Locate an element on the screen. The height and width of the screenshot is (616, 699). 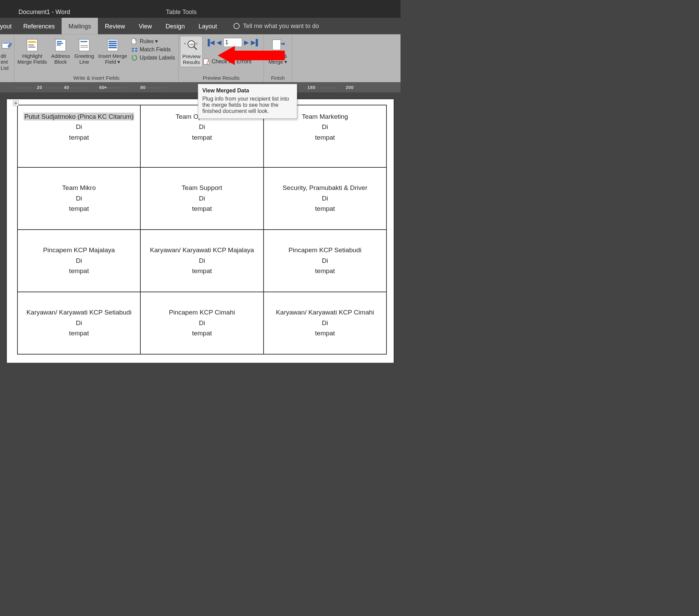
tell-me-search: Tell me what you want to do is located at coordinates (276, 26).